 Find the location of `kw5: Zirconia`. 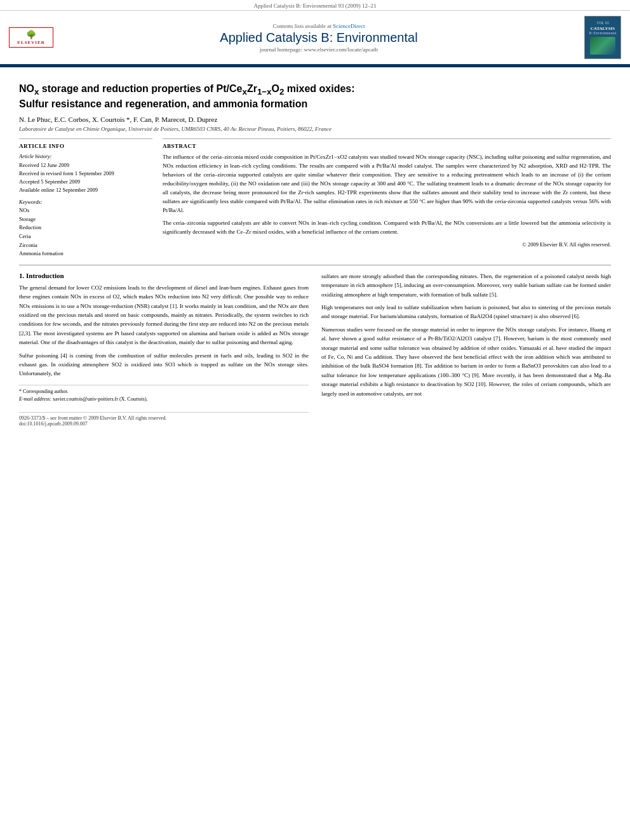

kw5: Zirconia is located at coordinates (86, 246).